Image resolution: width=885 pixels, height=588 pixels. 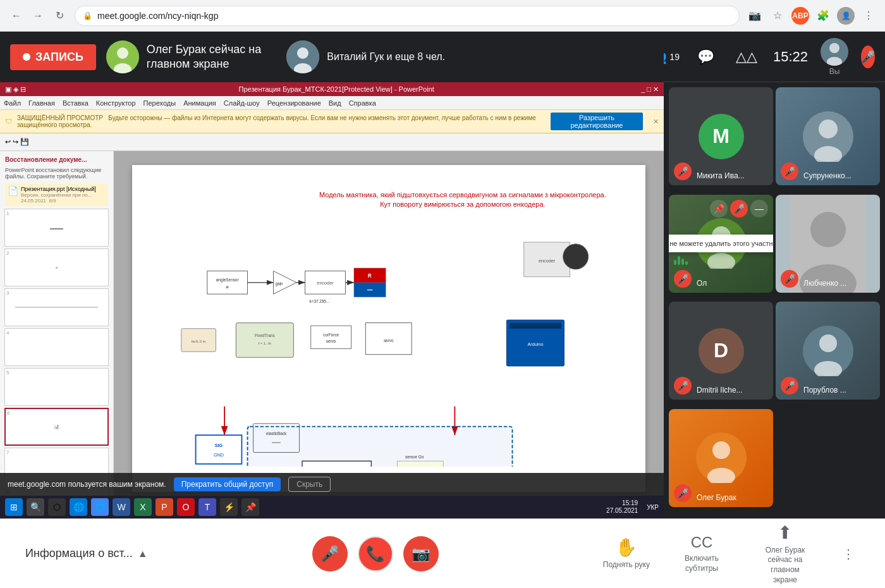 I want to click on record-button: ЗАПИСЬ, so click(x=53, y=57).